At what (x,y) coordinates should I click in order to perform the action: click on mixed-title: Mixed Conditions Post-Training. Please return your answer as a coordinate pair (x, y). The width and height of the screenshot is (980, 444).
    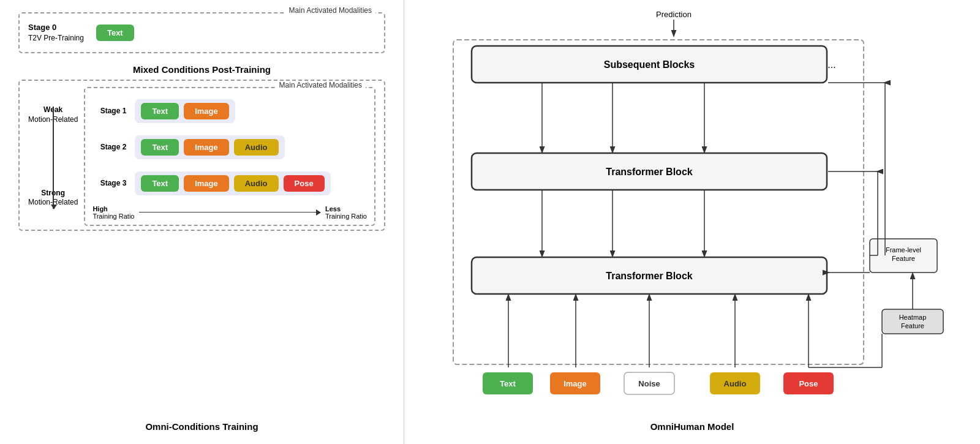
    Looking at the image, I should click on (202, 70).